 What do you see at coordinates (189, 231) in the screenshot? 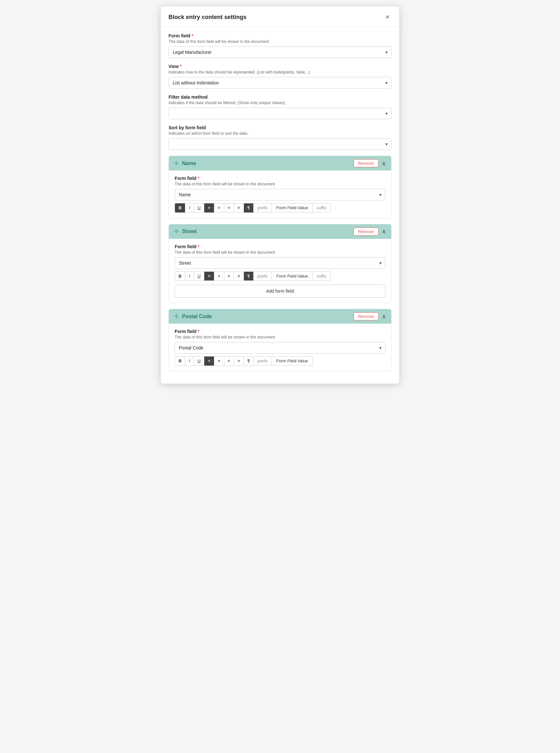
I see `street-block-title: Street` at bounding box center [189, 231].